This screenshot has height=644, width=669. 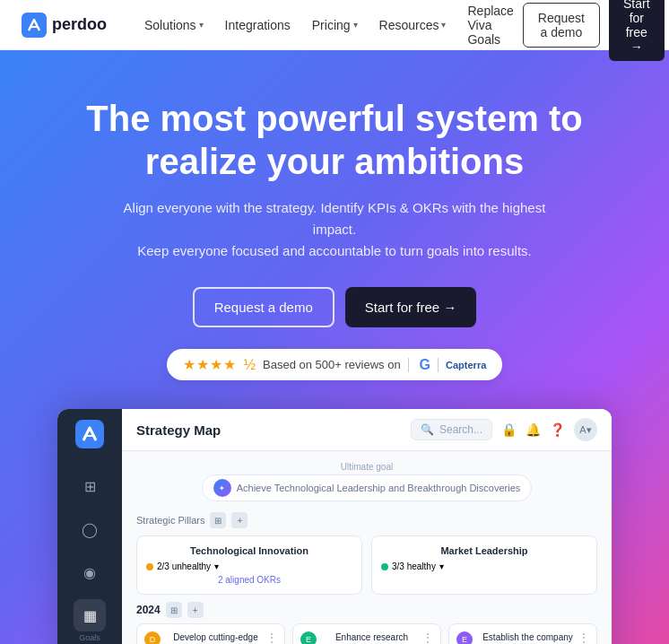 What do you see at coordinates (367, 638) in the screenshot?
I see `task-header-1: E Enhance research capabilities for conf…` at bounding box center [367, 638].